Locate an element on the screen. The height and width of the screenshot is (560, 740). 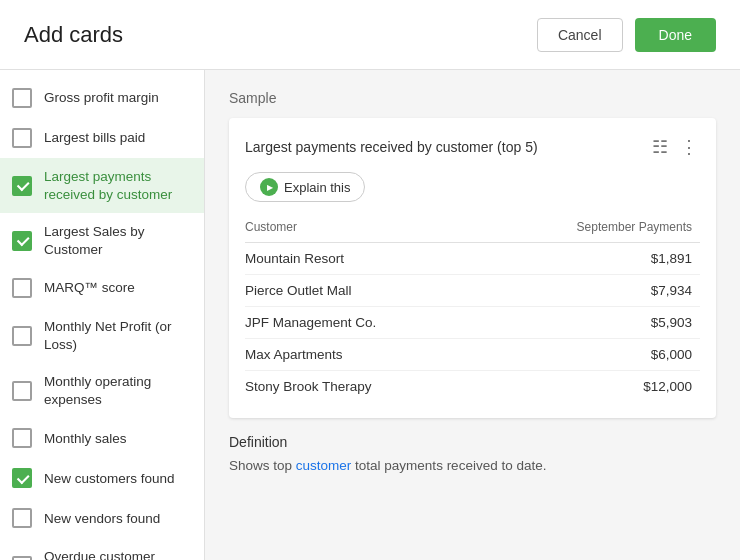
checkbox-new-vendors is located at coordinates (22, 518).